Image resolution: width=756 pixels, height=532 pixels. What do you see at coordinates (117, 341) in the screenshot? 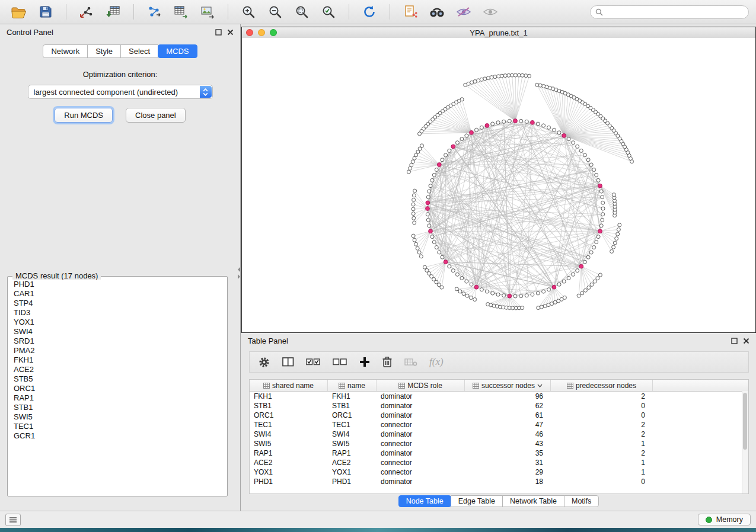
I see `mcds-result-item: SRD1` at bounding box center [117, 341].